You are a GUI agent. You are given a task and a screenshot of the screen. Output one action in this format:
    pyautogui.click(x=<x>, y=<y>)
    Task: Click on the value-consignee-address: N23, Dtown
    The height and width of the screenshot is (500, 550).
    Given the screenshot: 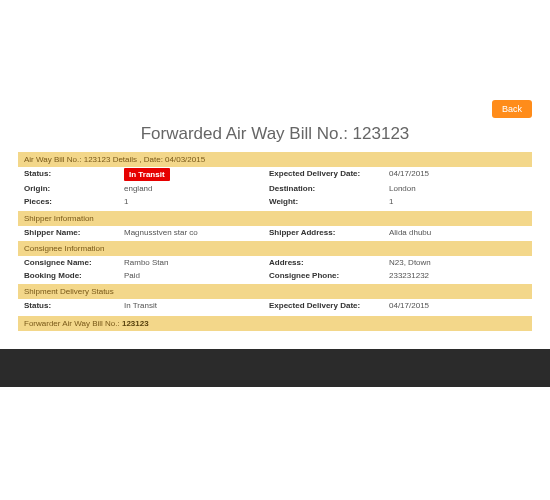 What is the action you would take?
    pyautogui.click(x=458, y=262)
    